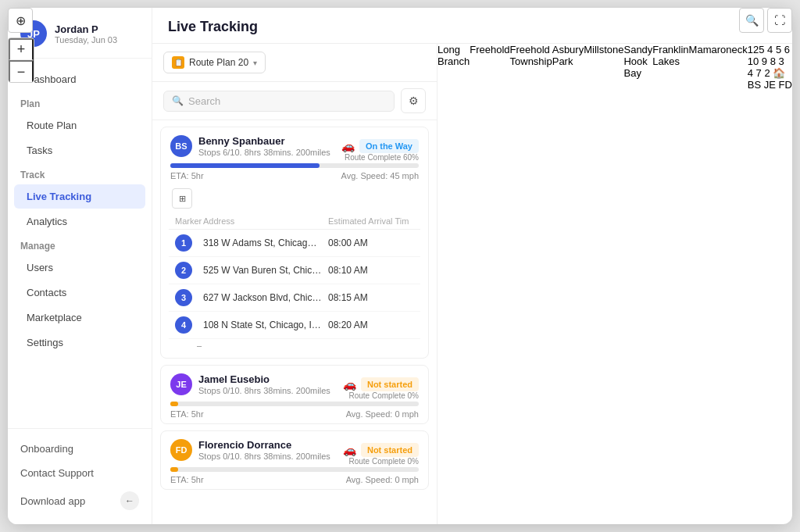 This screenshot has width=800, height=532. I want to click on driver-badges-fd: 🚗 Not started, so click(381, 450).